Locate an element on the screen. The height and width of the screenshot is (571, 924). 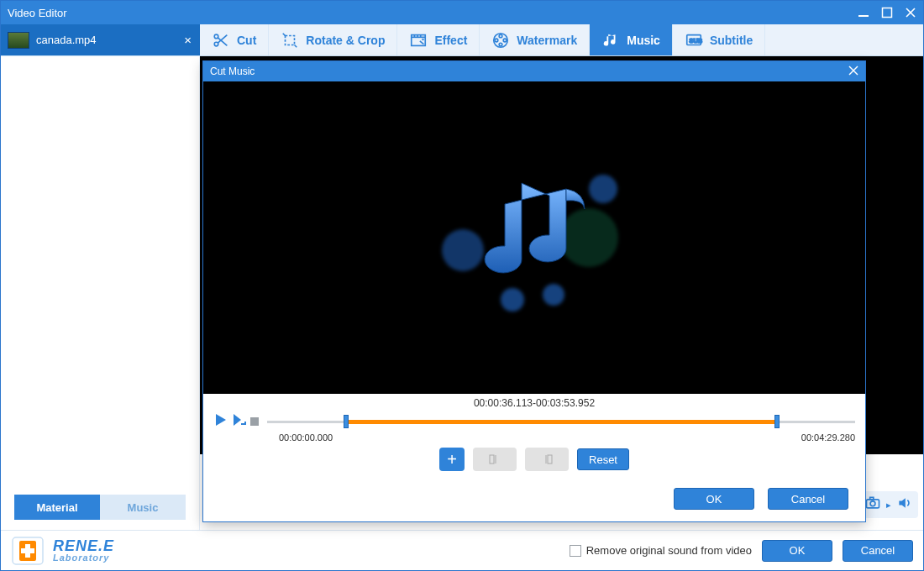
tool-watermark: Watermark is located at coordinates (534, 40).